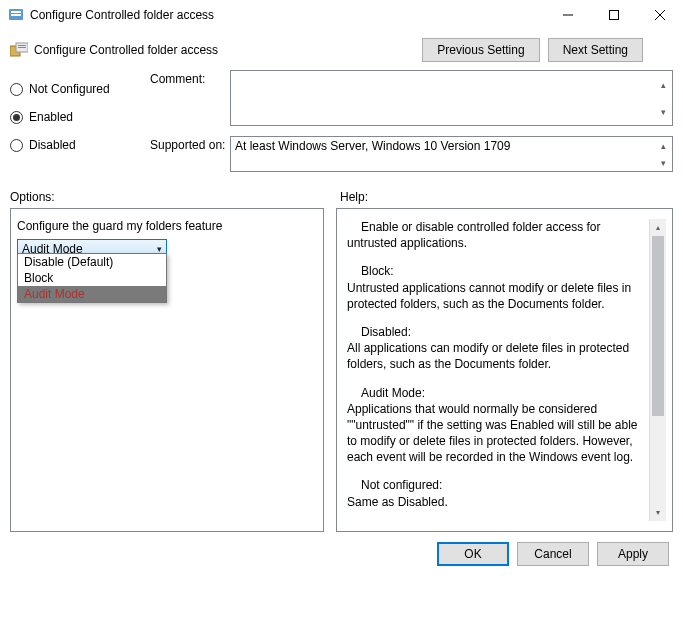 The height and width of the screenshot is (630, 683). I want to click on help-nc-heading: Not configured:, so click(496, 485).